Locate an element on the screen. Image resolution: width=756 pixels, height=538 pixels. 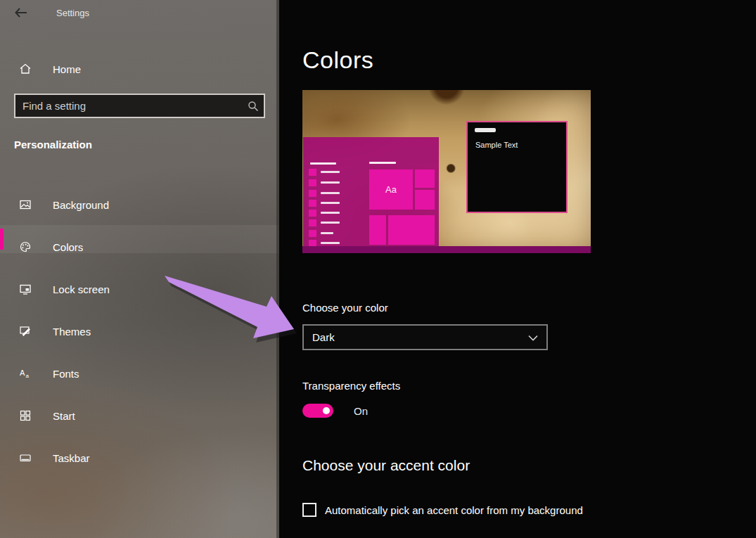
sidebar-item-themes: Themes is located at coordinates (139, 331).